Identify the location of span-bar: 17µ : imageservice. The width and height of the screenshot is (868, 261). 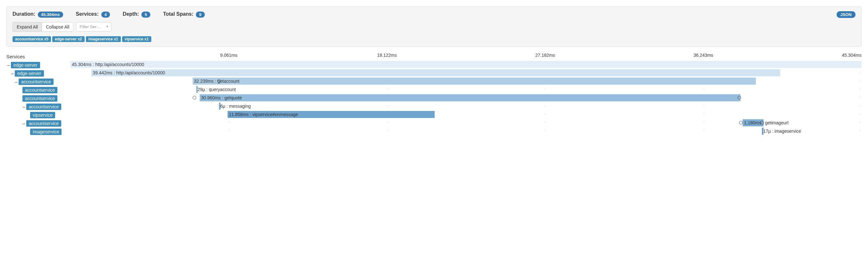
(763, 131).